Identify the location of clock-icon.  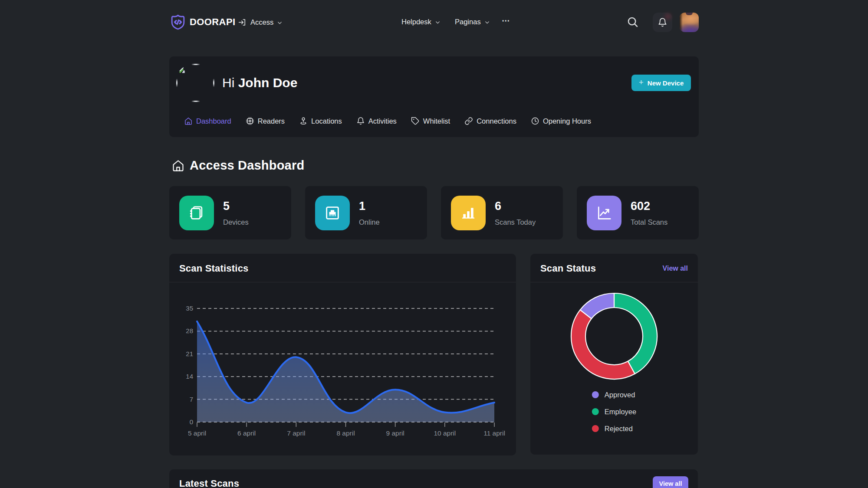
(535, 121).